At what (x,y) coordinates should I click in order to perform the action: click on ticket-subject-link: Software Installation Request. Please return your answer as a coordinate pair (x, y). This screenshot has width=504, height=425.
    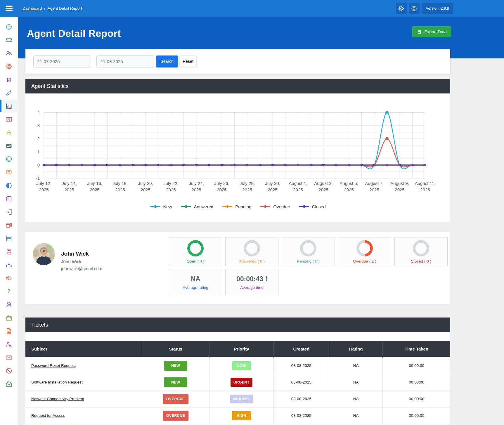
    Looking at the image, I should click on (57, 382).